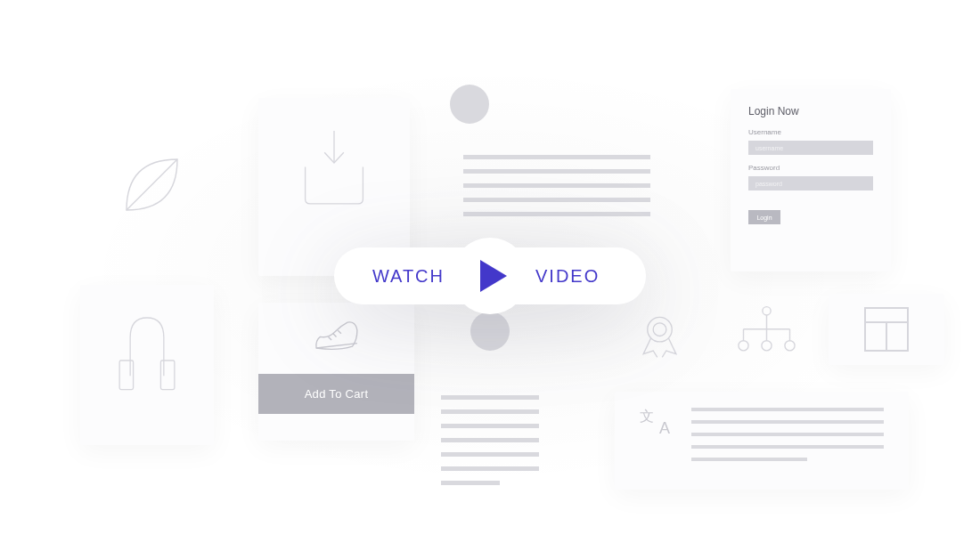 The height and width of the screenshot is (551, 980). What do you see at coordinates (811, 148) in the screenshot?
I see `username-input: username` at bounding box center [811, 148].